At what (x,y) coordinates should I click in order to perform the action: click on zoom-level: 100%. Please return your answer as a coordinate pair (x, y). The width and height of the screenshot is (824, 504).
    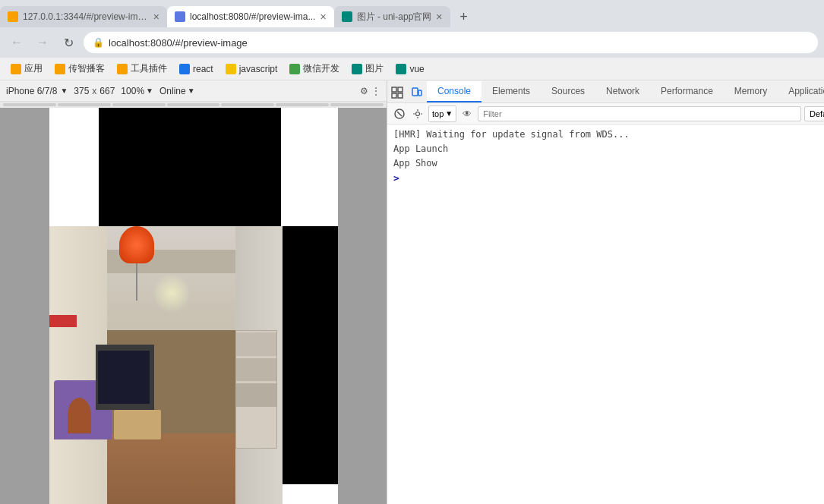
    Looking at the image, I should click on (132, 91).